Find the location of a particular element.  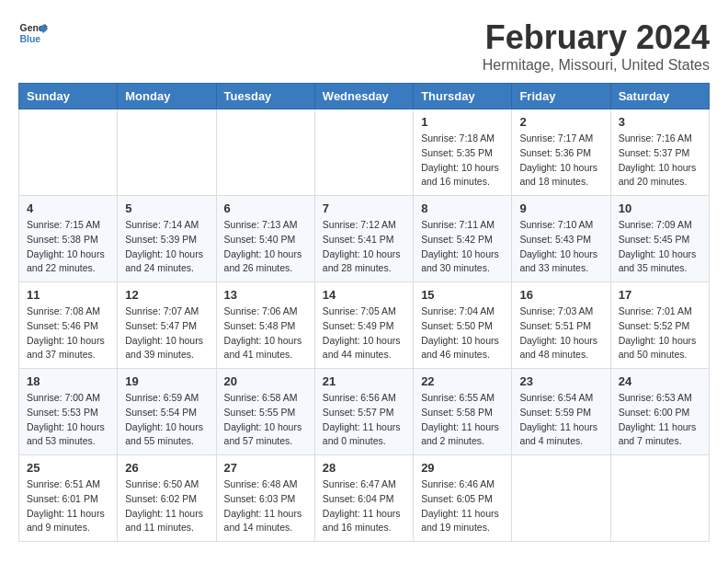

day-info: Sunrise: 7:18 AMSunset: 5:35 PMDaylight:… is located at coordinates (462, 160).